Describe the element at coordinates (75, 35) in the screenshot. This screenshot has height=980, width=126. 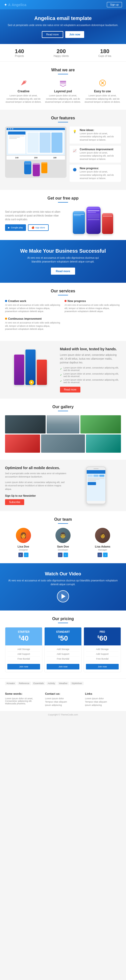
I see `hero-join-button: Join now` at that location.